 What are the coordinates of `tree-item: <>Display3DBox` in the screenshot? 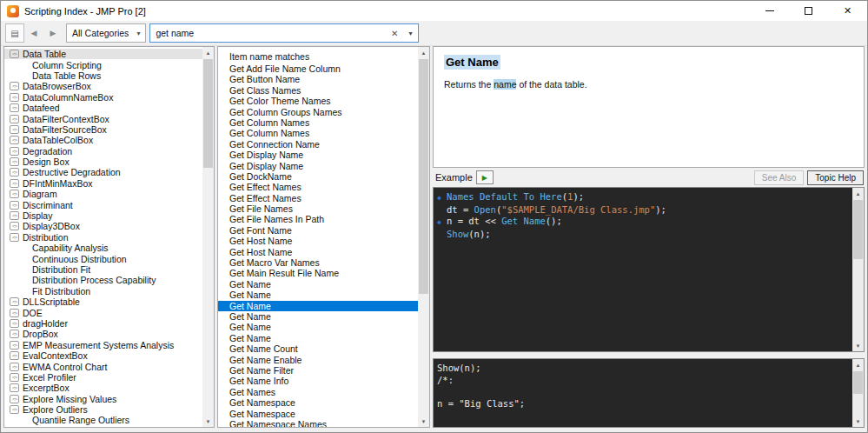 It's located at (103, 226).